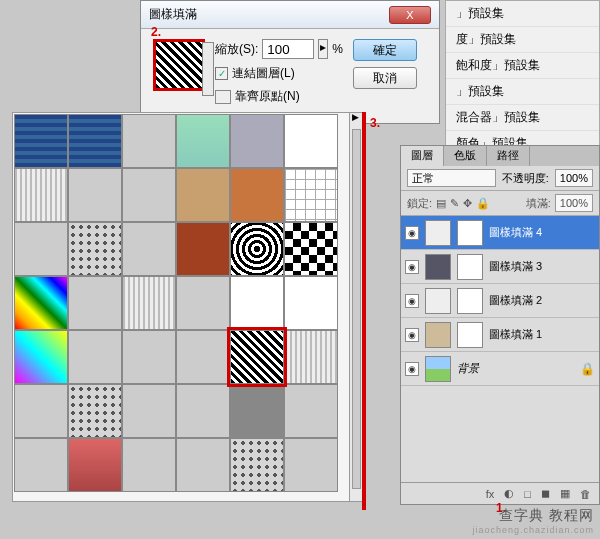 This screenshot has height=539, width=600. What do you see at coordinates (522, 66) in the screenshot?
I see `preset-item: 飽和度」預設集` at bounding box center [522, 66].